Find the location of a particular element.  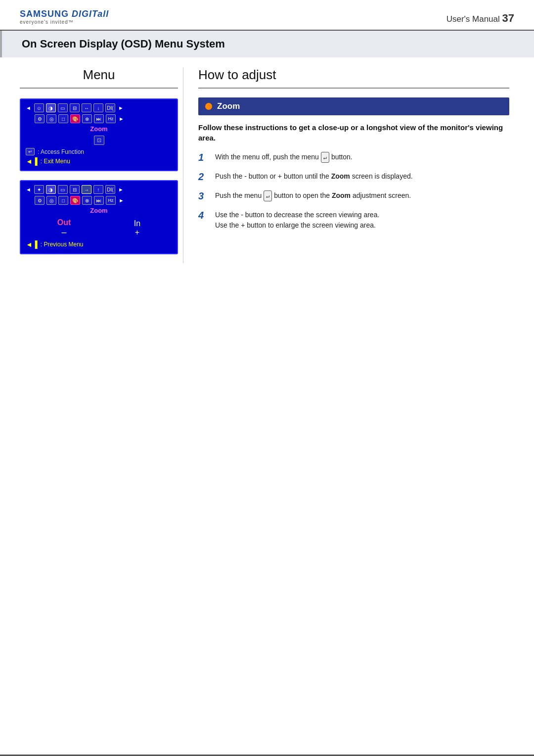

step-4-text: Use the - button to decrease the screen … is located at coordinates (297, 220).